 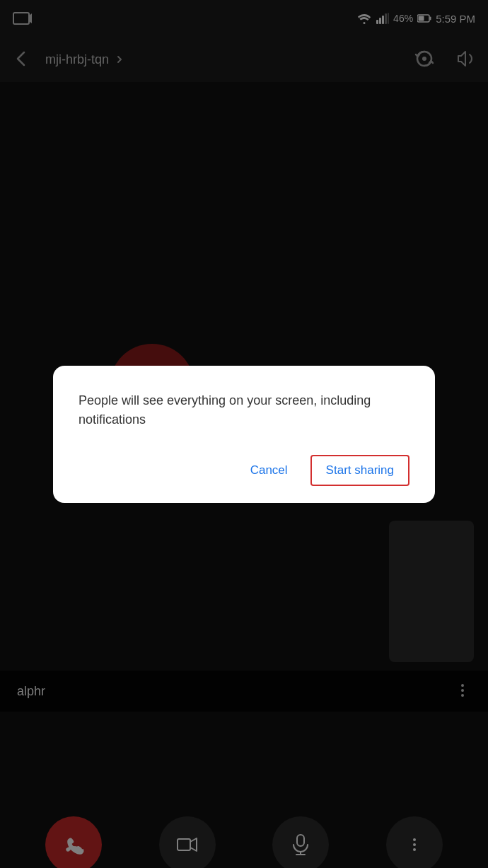 What do you see at coordinates (360, 470) in the screenshot?
I see `start-sharing-button: Start sharing` at bounding box center [360, 470].